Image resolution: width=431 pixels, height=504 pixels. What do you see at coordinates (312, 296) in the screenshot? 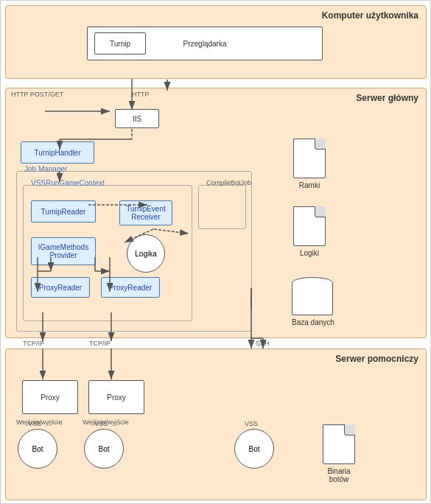
I see `baza-danych-cylinder` at bounding box center [312, 296].